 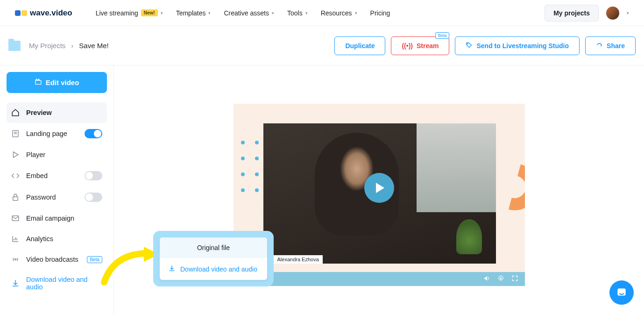 I want to click on clapper-icon, so click(x=38, y=82).